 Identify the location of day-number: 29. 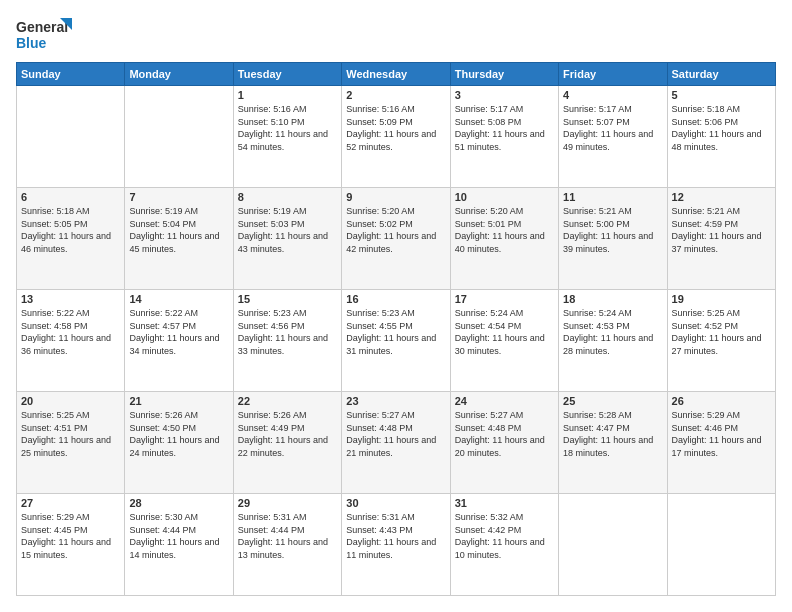
(288, 503).